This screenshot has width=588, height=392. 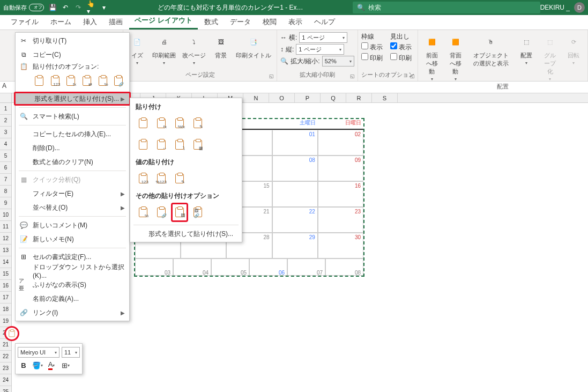 What do you see at coordinates (180, 212) in the screenshot?
I see `paste-as-picture-icon: 🖼` at bounding box center [180, 212].